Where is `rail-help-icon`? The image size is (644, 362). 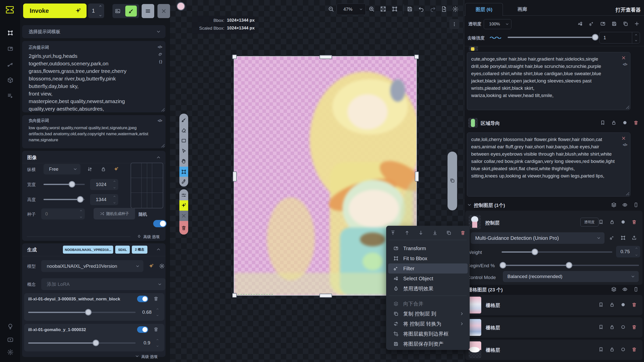 rail-help-icon is located at coordinates (10, 327).